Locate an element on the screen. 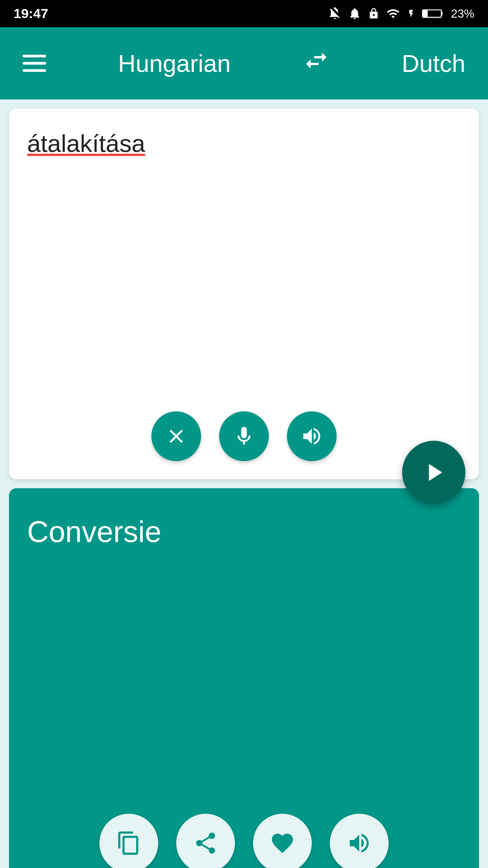 The width and height of the screenshot is (488, 868). heart-icon is located at coordinates (282, 843).